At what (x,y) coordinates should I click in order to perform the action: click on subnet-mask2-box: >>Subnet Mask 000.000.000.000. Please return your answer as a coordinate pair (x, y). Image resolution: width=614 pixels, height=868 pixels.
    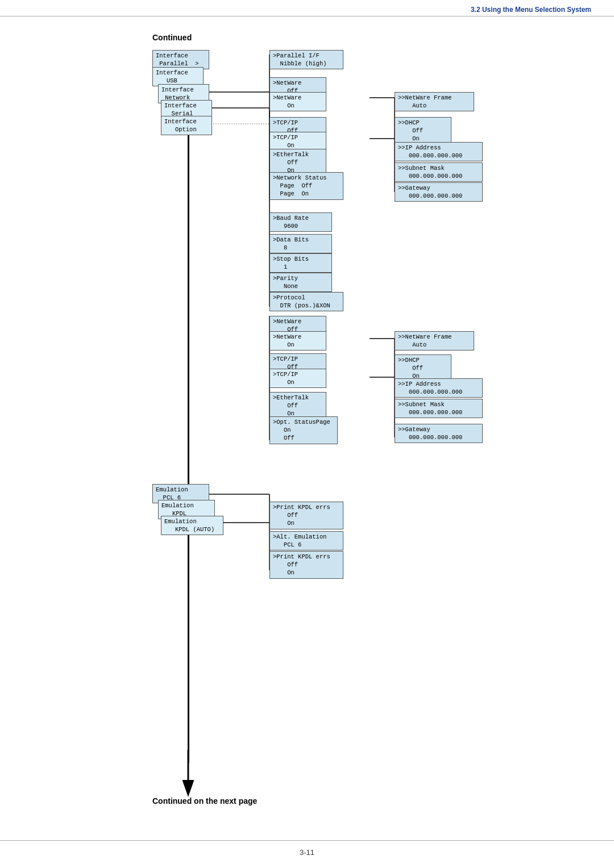
    Looking at the image, I should click on (439, 408).